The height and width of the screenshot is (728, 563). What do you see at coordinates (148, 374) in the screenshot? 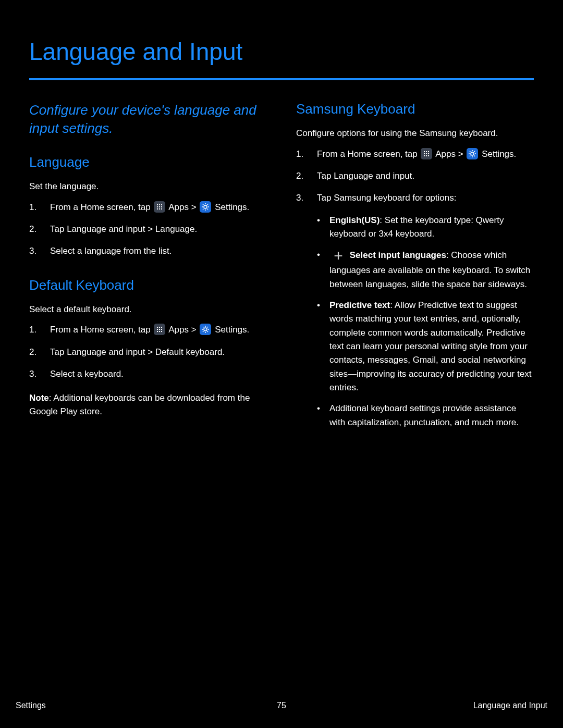
I see `default-kb-step-3: 3. Select a keyboard.` at bounding box center [148, 374].